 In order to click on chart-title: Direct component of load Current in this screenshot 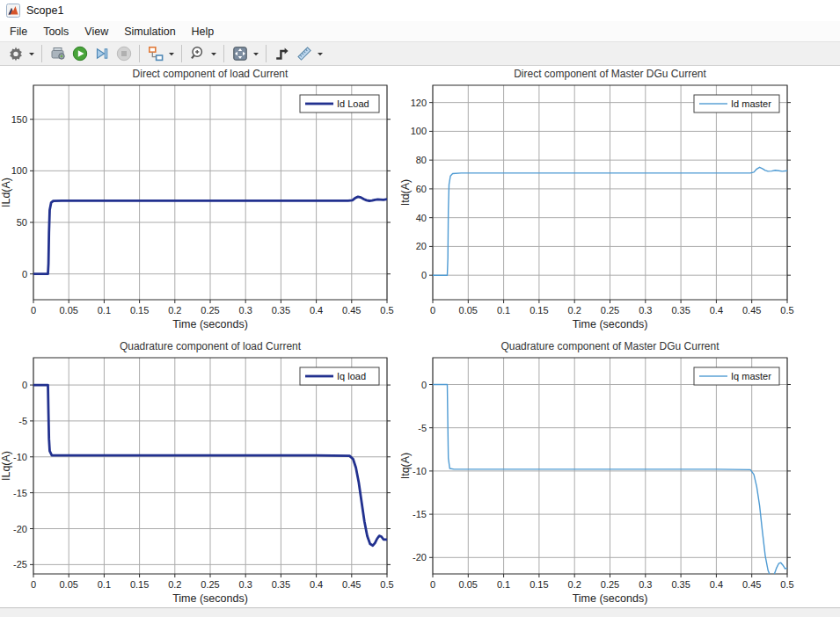, I will do `click(211, 74)`.